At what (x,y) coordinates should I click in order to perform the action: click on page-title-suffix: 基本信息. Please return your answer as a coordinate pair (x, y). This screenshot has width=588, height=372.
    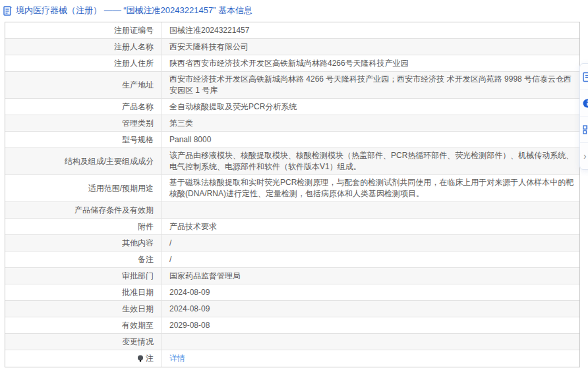
    Looking at the image, I should click on (235, 11).